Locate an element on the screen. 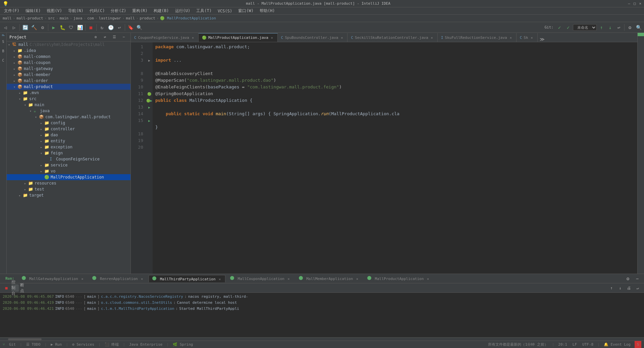 This screenshot has height=348, width=644. run-tab-close-coupon: ✕ is located at coordinates (289, 279).